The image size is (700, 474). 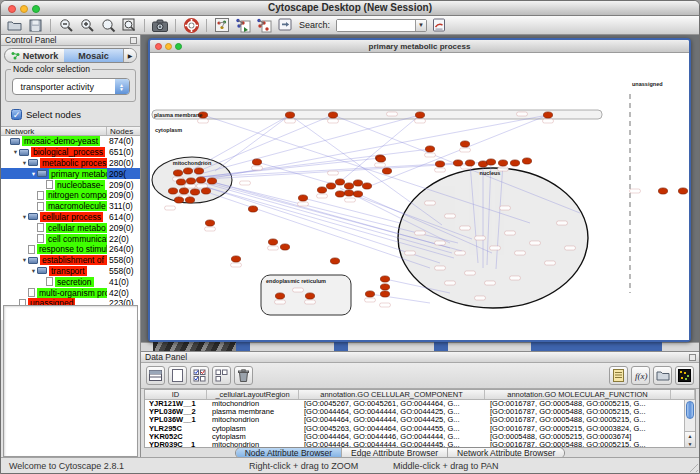 I want to click on tree-row: cellular metabo209(0), so click(x=70, y=228).